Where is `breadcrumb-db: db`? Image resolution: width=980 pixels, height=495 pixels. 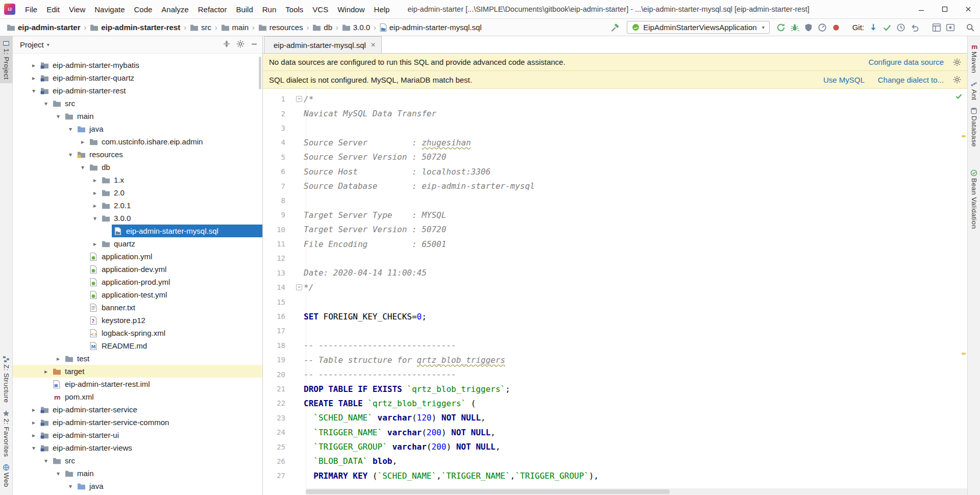 breadcrumb-db: db is located at coordinates (323, 28).